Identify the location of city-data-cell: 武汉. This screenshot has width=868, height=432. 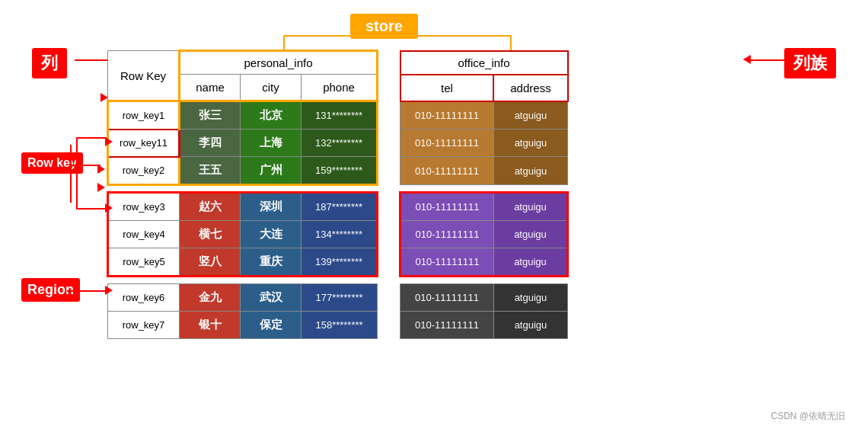
(271, 298).